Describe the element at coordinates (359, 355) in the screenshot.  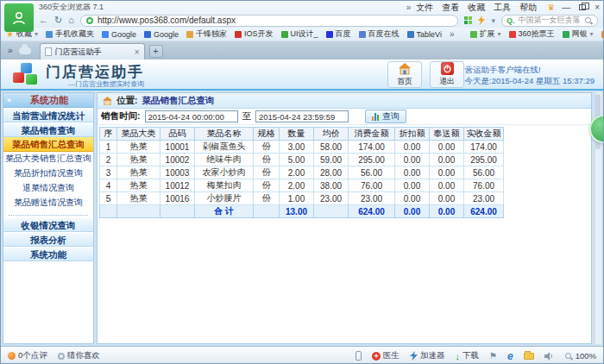
I see `mobile-button` at that location.